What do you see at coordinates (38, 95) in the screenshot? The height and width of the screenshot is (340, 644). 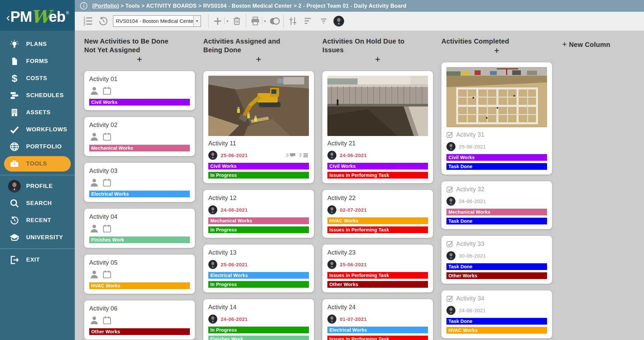 I see `sidebar-item-schedules: SCHEDULES` at bounding box center [38, 95].